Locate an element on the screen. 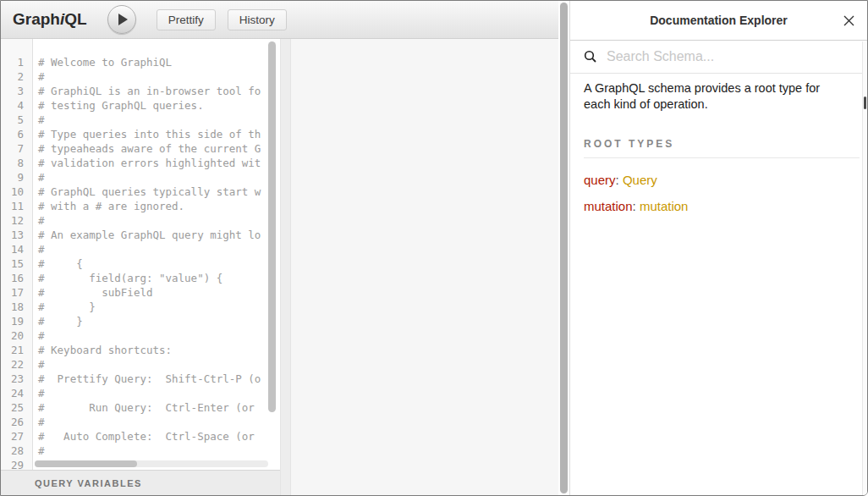 The height and width of the screenshot is (496, 868). logo-text: QL is located at coordinates (75, 19).